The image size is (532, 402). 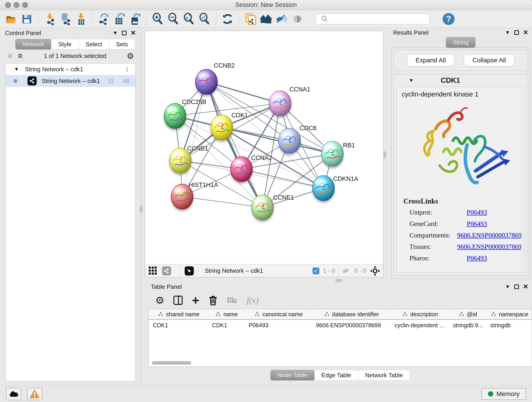 I want to click on collapse-all-button: Collapse All, so click(x=489, y=60).